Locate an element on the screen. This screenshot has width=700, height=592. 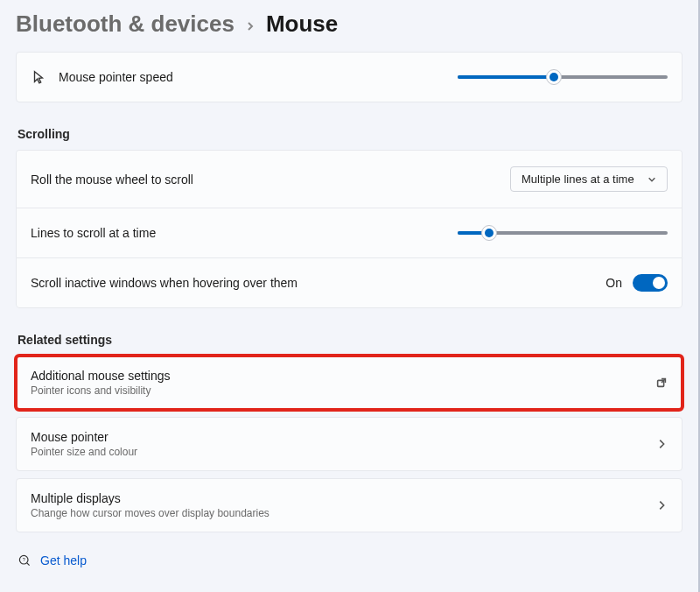
related-item-subtitle: Pointer size and colour is located at coordinates (337, 452).